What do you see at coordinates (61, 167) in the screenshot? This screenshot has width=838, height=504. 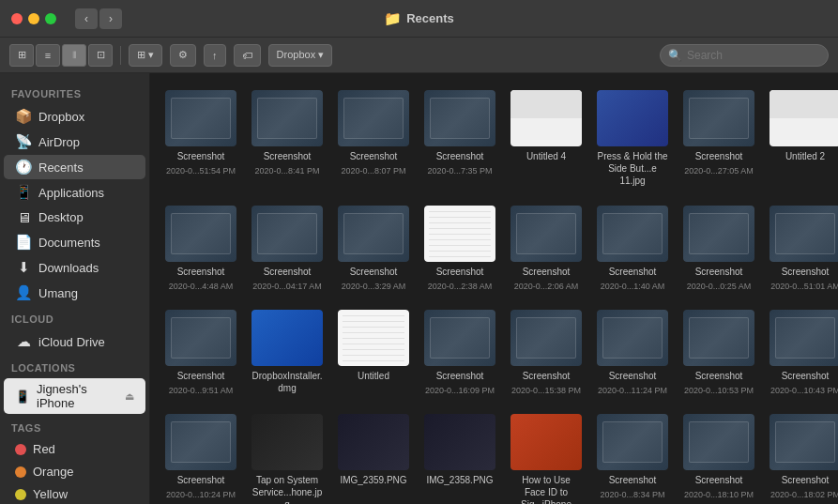 I see `sidebar-item-label: Recents` at bounding box center [61, 167].